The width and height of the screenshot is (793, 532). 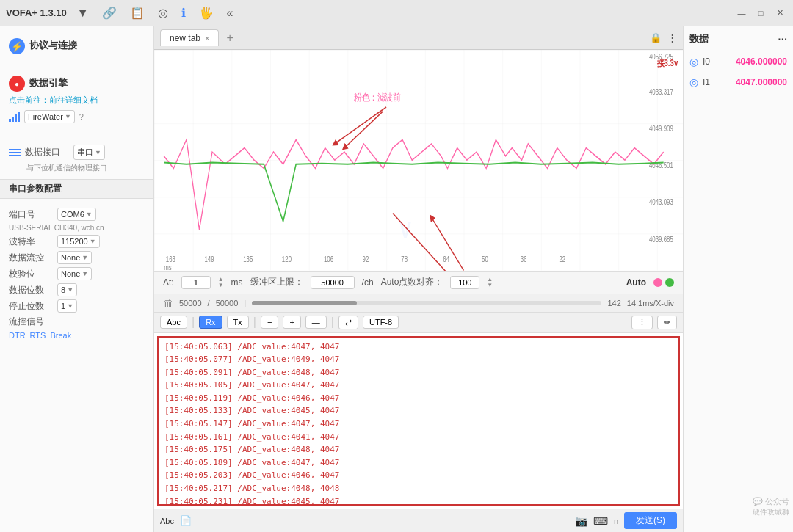 I want to click on target-icon: ◎, so click(x=163, y=13).